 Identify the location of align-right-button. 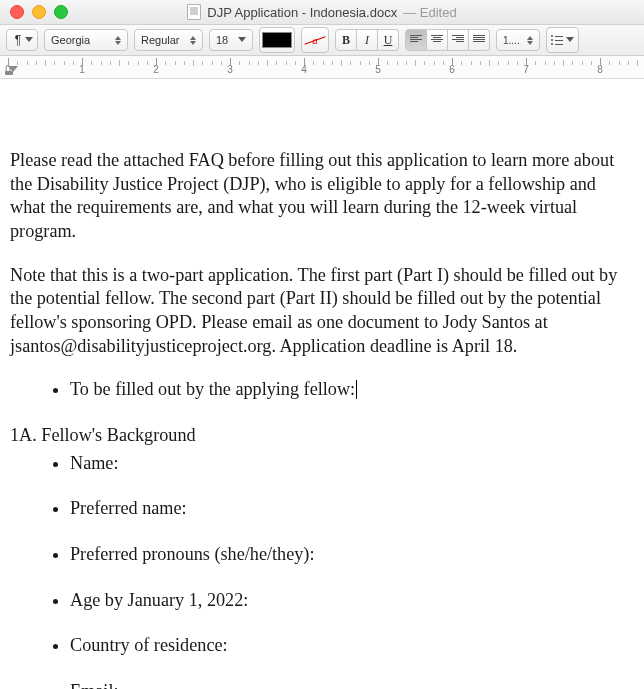
(458, 40).